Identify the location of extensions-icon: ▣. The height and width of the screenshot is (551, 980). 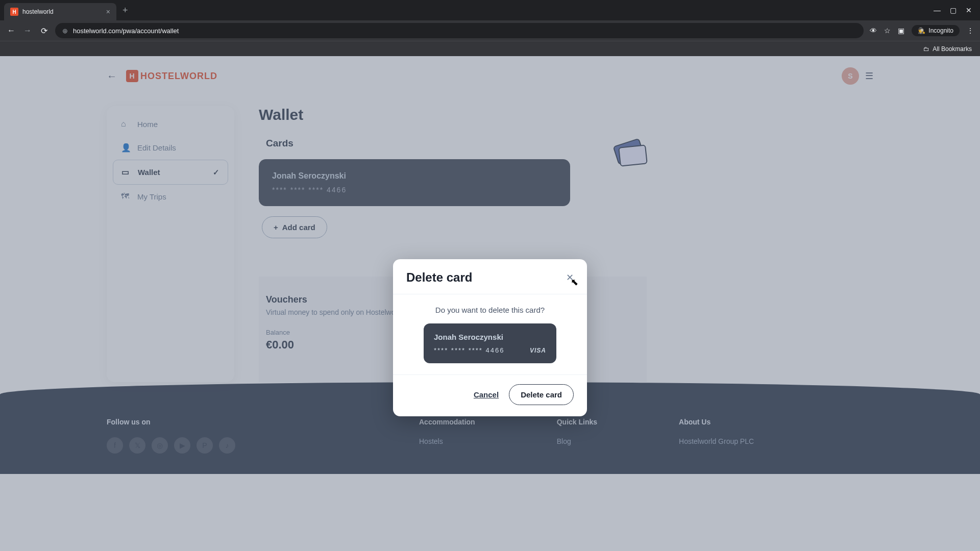
(901, 31).